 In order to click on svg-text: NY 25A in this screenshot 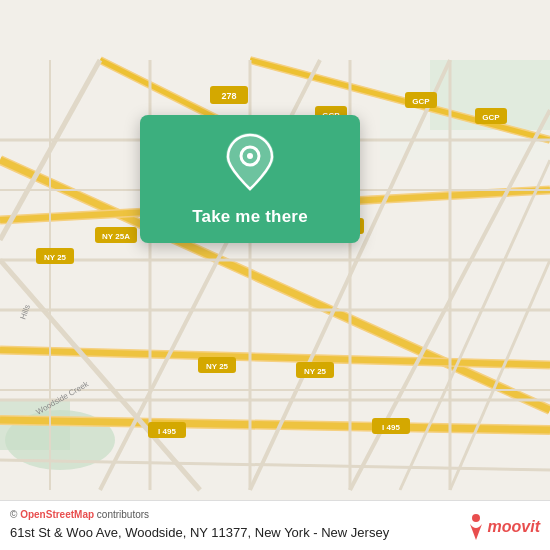, I will do `click(116, 236)`.